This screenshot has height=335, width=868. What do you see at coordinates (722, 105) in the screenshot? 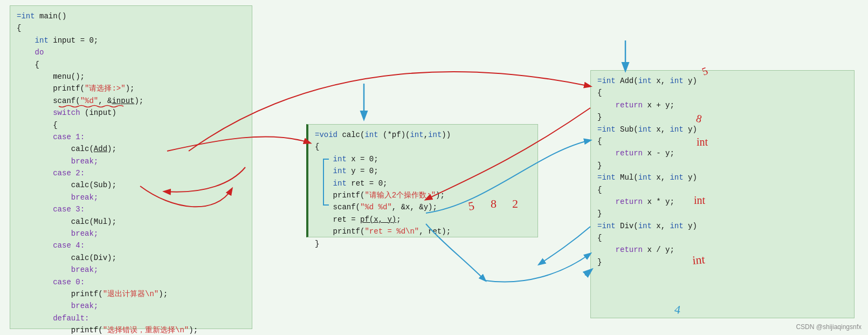
I see `code-line: return x + y;` at bounding box center [722, 105].